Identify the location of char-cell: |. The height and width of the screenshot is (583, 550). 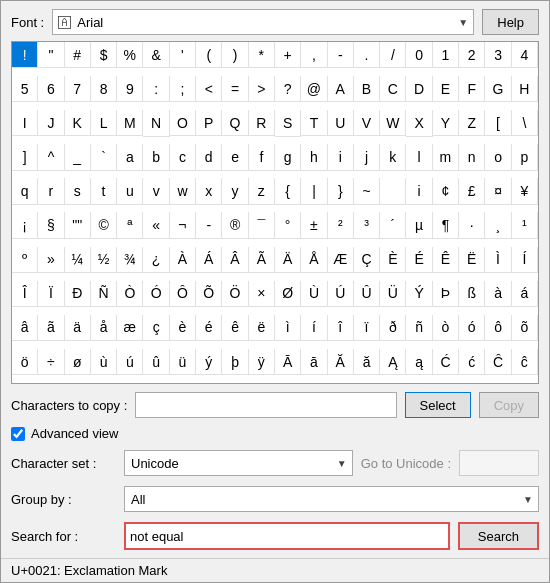
(314, 191).